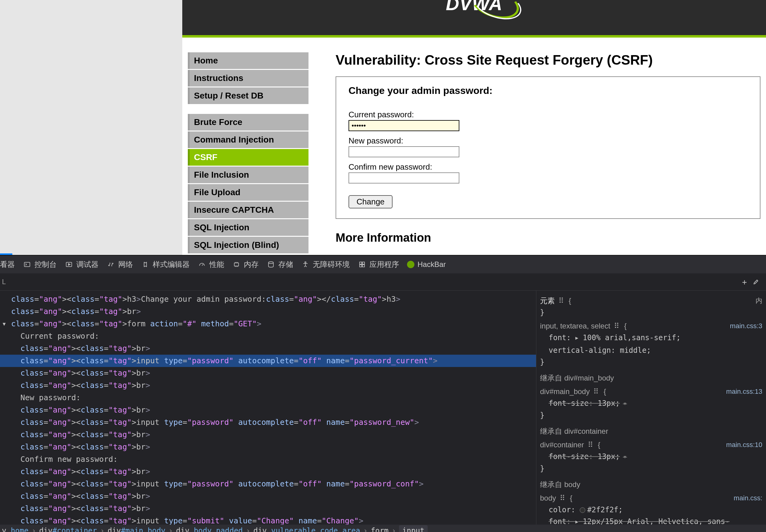  I want to click on page-title: Vulnerability: Cross Site Request Forger…, so click(551, 60).